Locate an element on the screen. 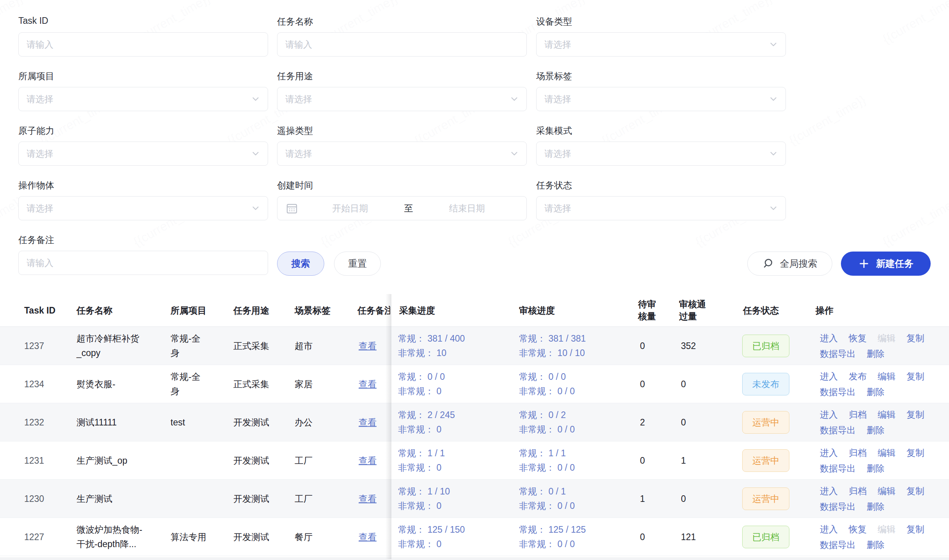 This screenshot has height=560, width=949. status-badge: 运营中 is located at coordinates (766, 461).